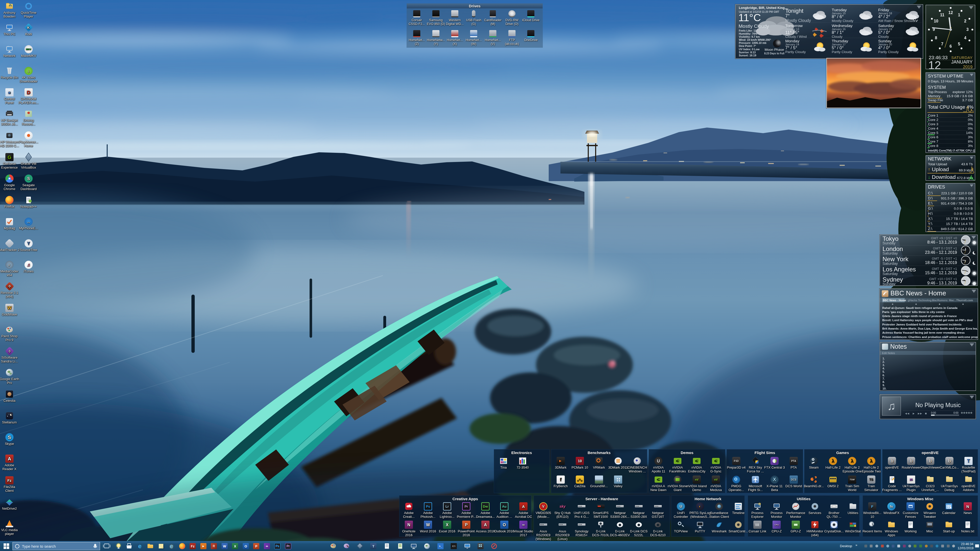 The width and height of the screenshot is (980, 551). What do you see at coordinates (965, 21) in the screenshot?
I see `svg-text: 2` at bounding box center [965, 21].